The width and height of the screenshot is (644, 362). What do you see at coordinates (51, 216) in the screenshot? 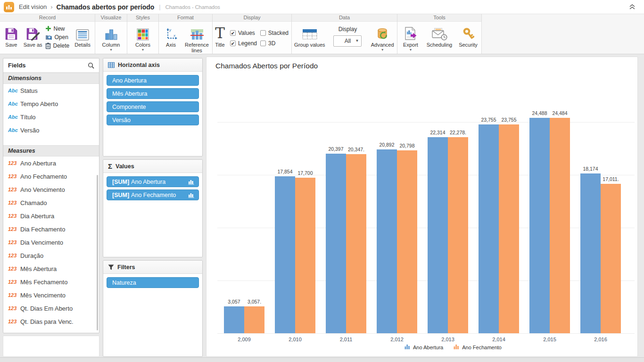
I see `measure-field-item: 123Dia Abertura` at bounding box center [51, 216].